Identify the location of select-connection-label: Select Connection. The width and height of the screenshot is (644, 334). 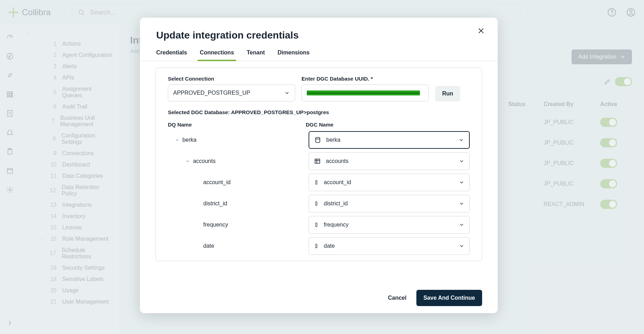
(232, 78).